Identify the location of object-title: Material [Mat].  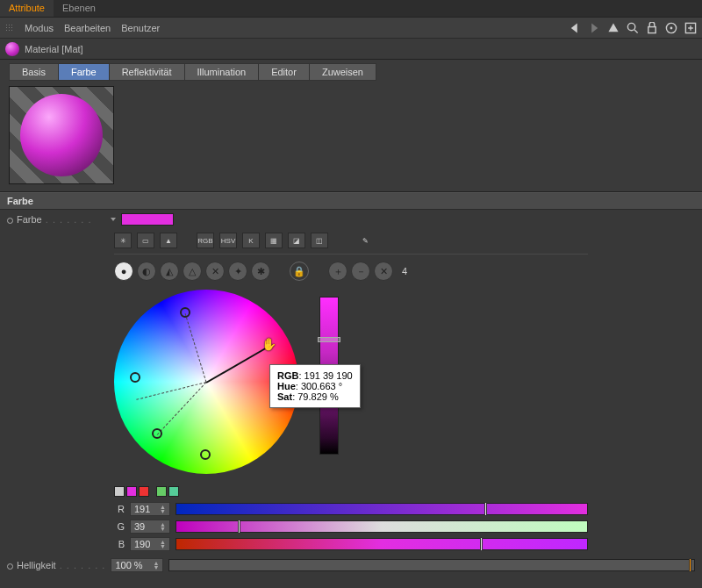
(54, 49).